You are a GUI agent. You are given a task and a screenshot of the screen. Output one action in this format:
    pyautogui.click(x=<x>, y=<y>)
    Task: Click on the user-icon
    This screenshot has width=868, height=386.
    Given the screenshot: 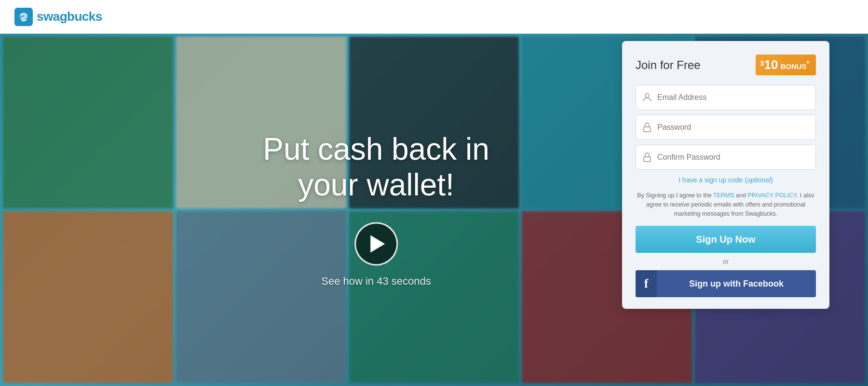 What is the action you would take?
    pyautogui.click(x=647, y=97)
    